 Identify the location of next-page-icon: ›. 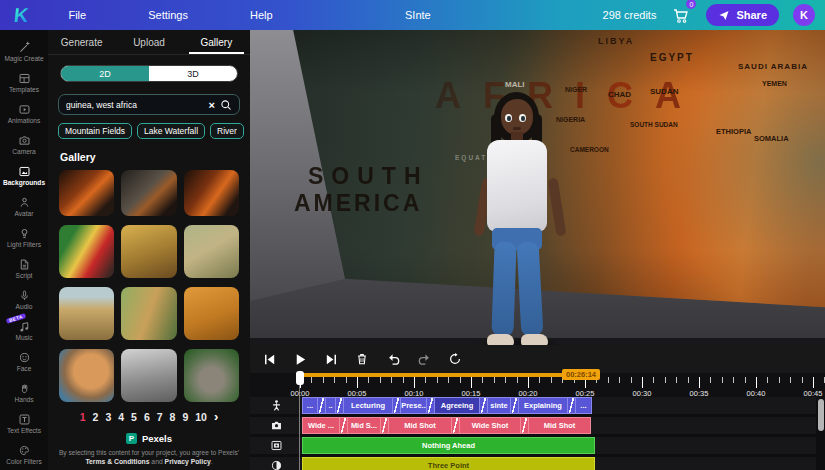
(216, 417).